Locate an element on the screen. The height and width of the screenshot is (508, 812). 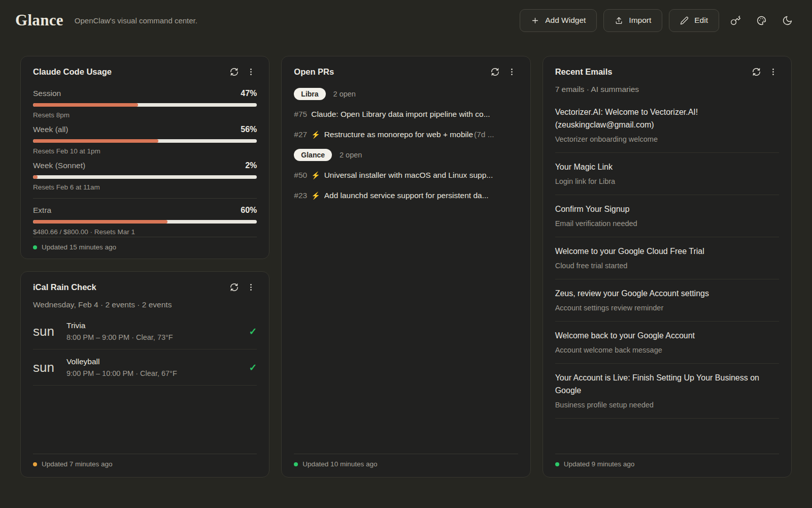
email-subject: Welcome to your Google Cloud Free Trial is located at coordinates (667, 251).